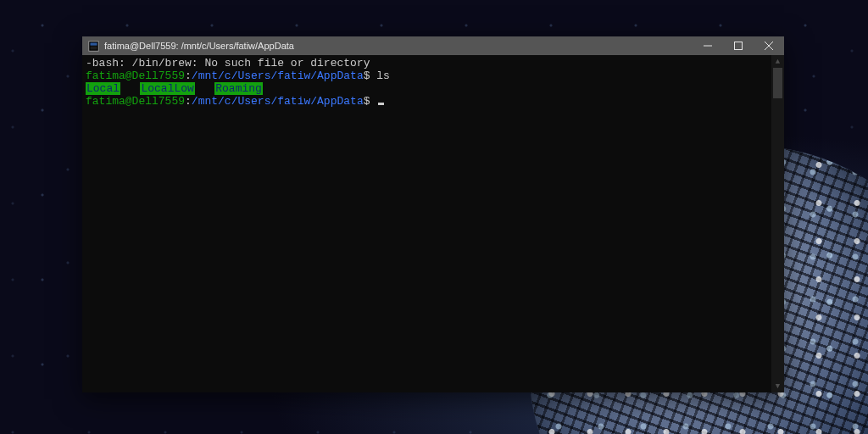 The image size is (868, 434). I want to click on close-button, so click(769, 46).